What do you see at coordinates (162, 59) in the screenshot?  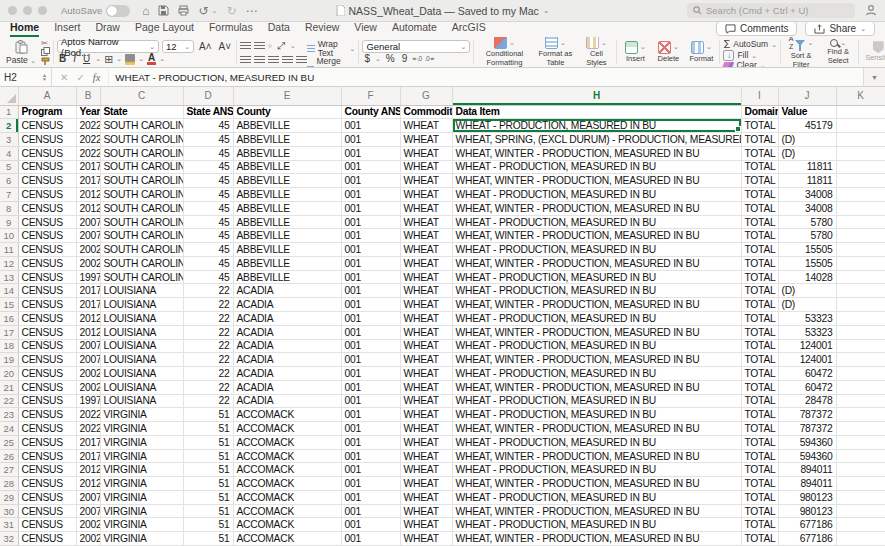 I see `font-color-chevron-icon: ⌄` at bounding box center [162, 59].